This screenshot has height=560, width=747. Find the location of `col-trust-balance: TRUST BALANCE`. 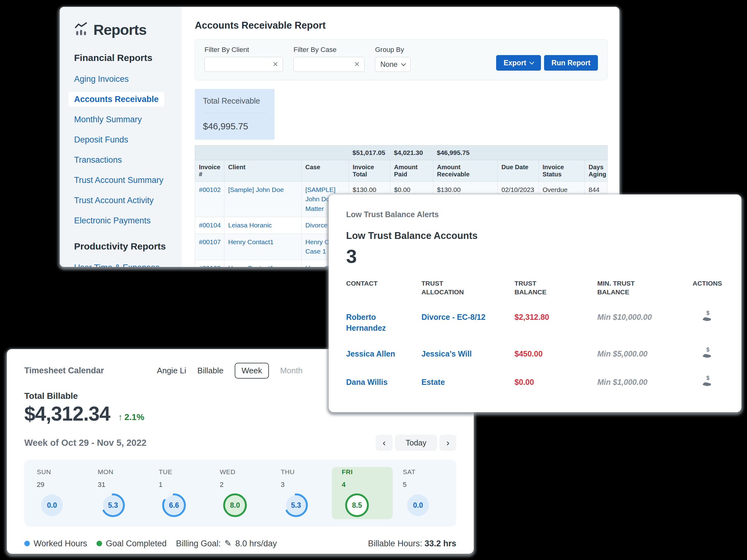

col-trust-balance: TRUST BALANCE is located at coordinates (538, 288).